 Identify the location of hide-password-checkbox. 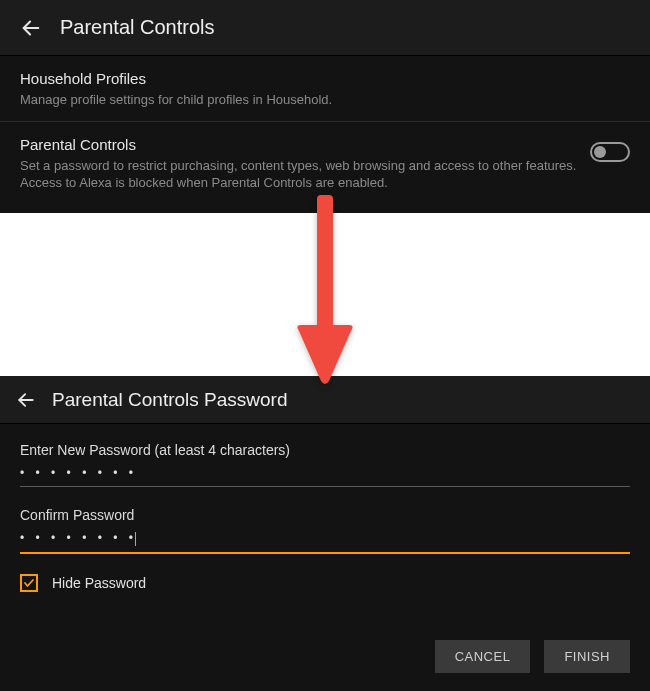
(29, 583).